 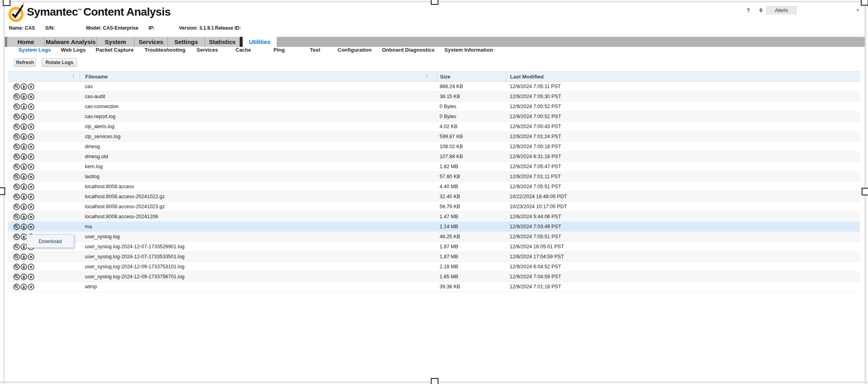 What do you see at coordinates (434, 177) in the screenshot?
I see `table-row: lastlog 57.60 KB 12/9/2024 7:01:11 PST` at bounding box center [434, 177].